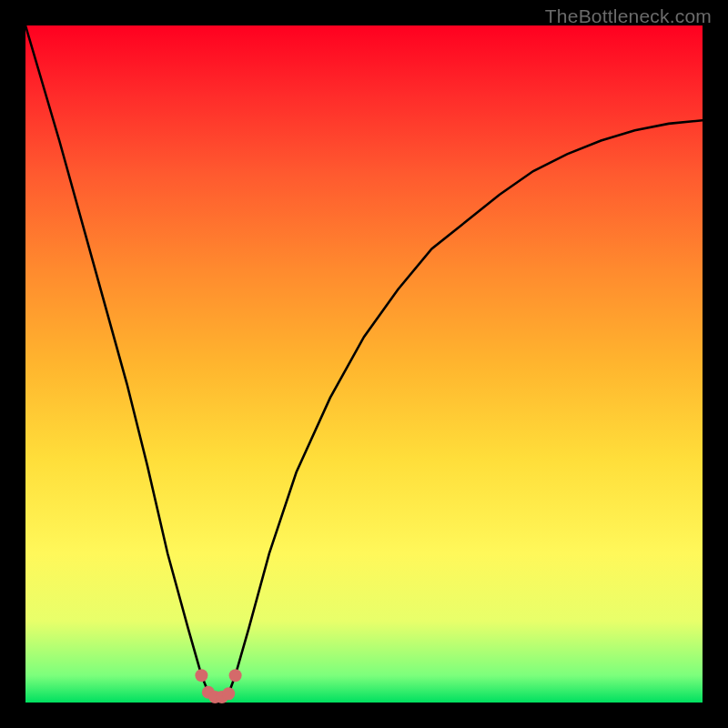  Describe the element at coordinates (218, 686) in the screenshot. I see `min-region-dots` at that location.